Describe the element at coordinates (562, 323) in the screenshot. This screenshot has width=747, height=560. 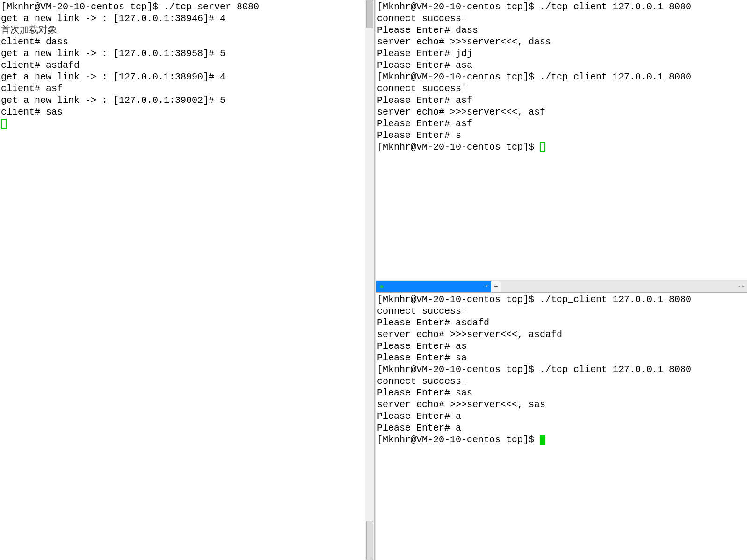
I see `terminal-line: Please Enter# asdafd` at that location.